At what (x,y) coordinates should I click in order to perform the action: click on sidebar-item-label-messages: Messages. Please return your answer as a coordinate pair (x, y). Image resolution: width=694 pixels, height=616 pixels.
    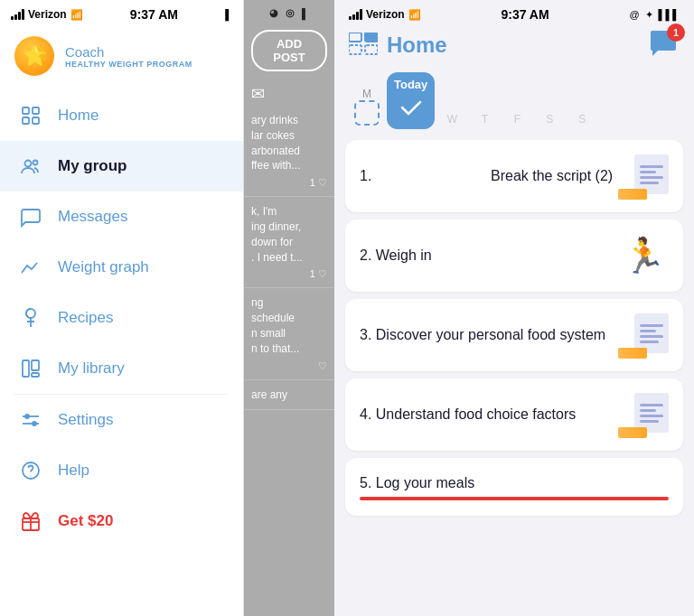
    Looking at the image, I should click on (92, 217).